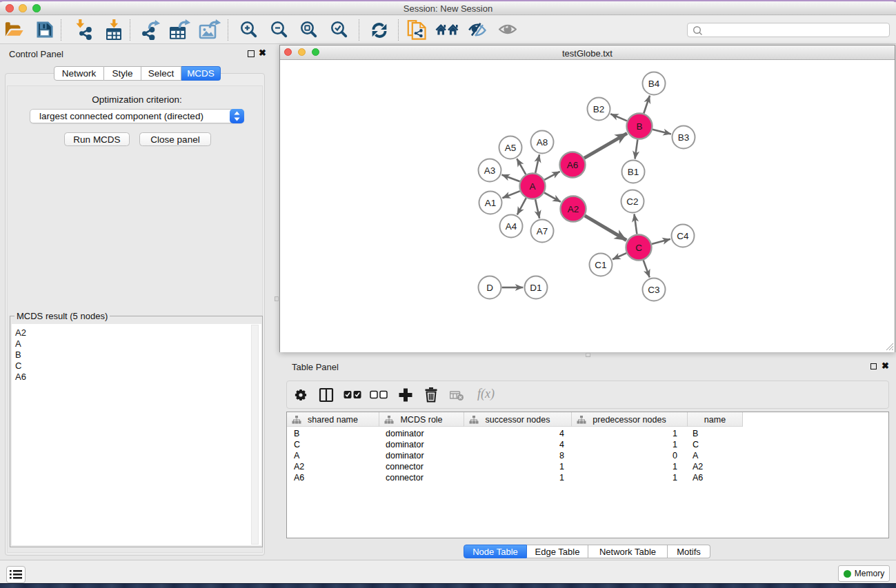  Describe the element at coordinates (600, 265) in the screenshot. I see `svg-text: C1` at that location.